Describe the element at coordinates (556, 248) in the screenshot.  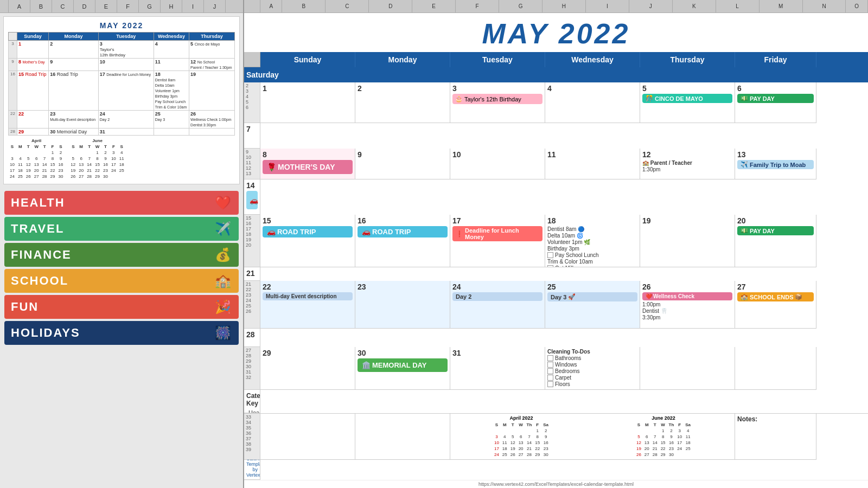
I see `week-3: 151617181920 15 🚗 ROAD TRIP 16 🚗 ROAD TR…` at that location.